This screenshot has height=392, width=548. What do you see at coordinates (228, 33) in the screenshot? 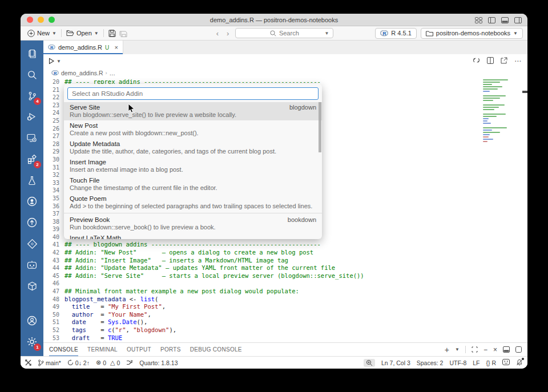
I see `forward-button: ›` at bounding box center [228, 33].